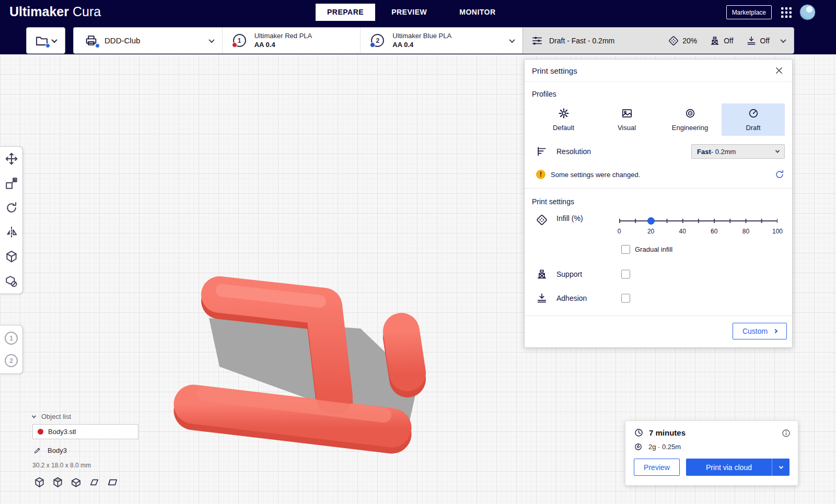  What do you see at coordinates (651, 221) in the screenshot?
I see `infill-slider-handle` at bounding box center [651, 221].